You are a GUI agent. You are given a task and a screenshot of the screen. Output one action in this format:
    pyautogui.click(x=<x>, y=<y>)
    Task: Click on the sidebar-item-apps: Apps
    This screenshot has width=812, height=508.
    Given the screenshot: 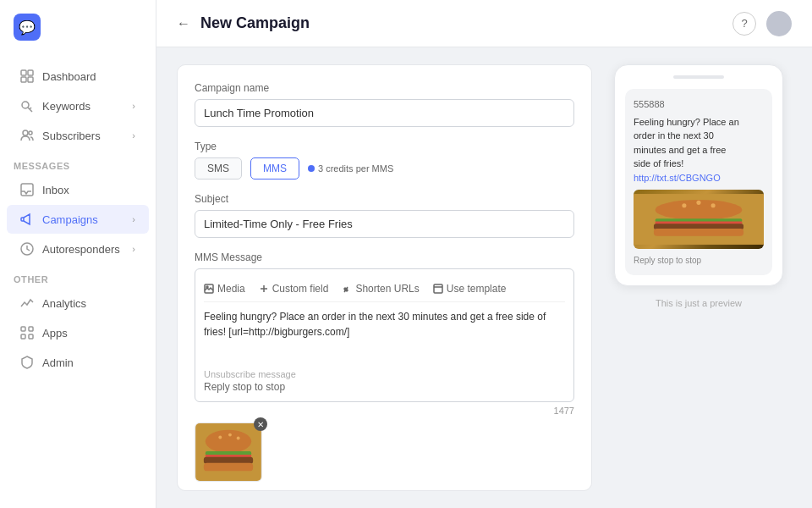 What is the action you would take?
    pyautogui.click(x=78, y=333)
    